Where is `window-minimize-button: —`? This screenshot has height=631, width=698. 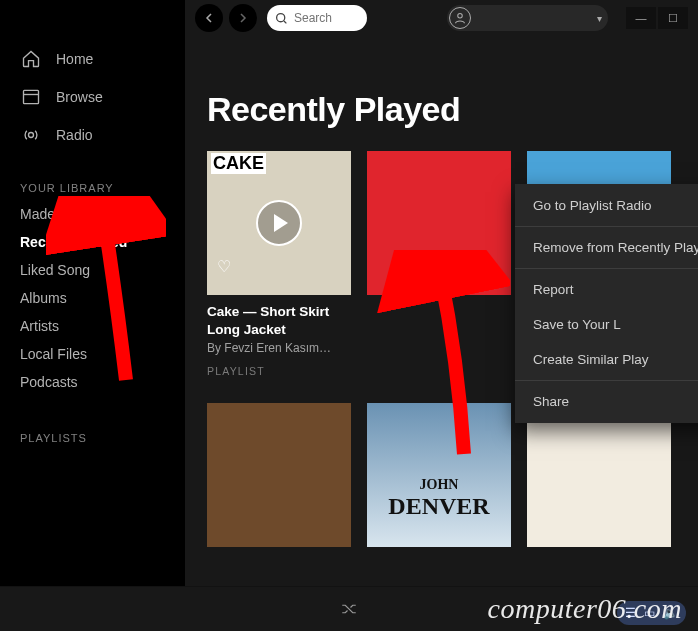
window-minimize-button: — is located at coordinates (641, 18).